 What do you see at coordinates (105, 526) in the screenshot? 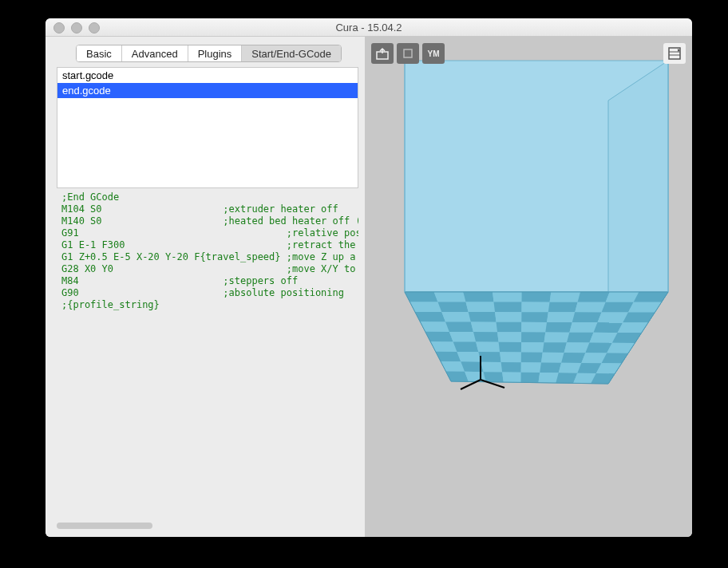
I see `scrollbar-thumb` at bounding box center [105, 526].